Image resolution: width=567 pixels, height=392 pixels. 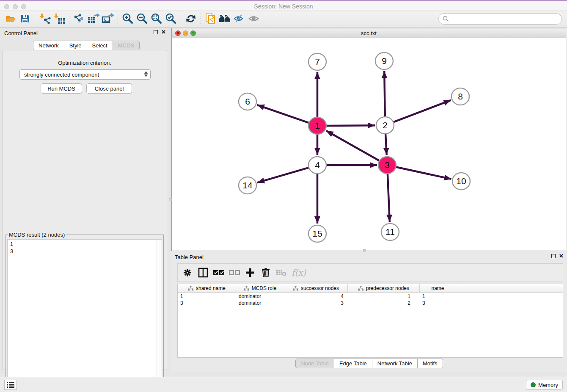 What do you see at coordinates (142, 19) in the screenshot?
I see `zoom-out-button` at bounding box center [142, 19].